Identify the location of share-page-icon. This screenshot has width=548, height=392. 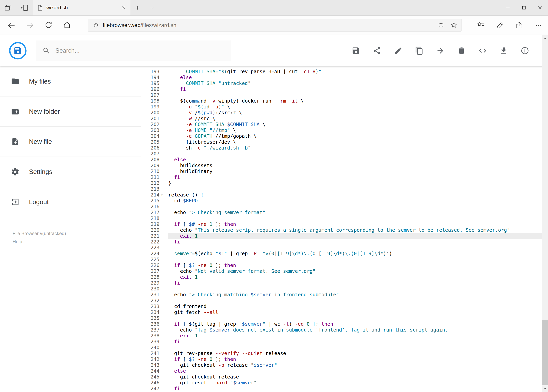
(519, 25).